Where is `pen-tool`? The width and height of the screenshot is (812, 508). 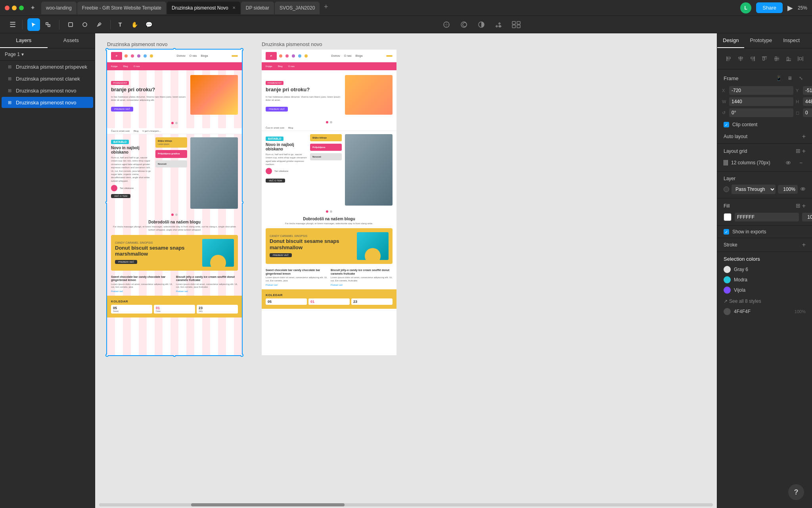 pen-tool is located at coordinates (99, 25).